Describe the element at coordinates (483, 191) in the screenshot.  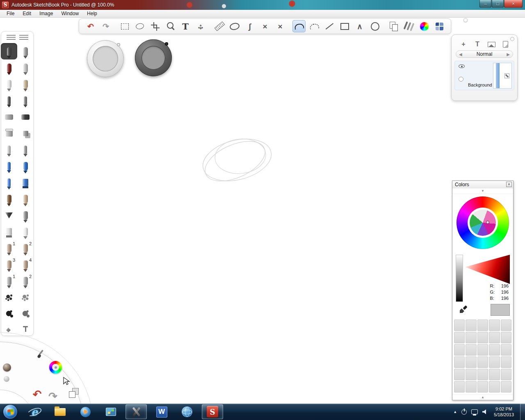
I see `colors-collapse-strip: ▼` at that location.